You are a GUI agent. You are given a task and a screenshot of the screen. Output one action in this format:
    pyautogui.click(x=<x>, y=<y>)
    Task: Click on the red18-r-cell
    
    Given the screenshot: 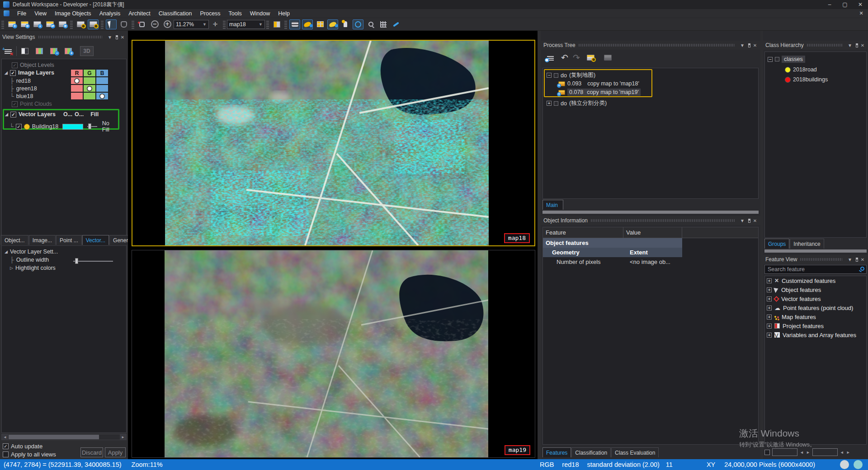 What is the action you would take?
    pyautogui.click(x=77, y=80)
    